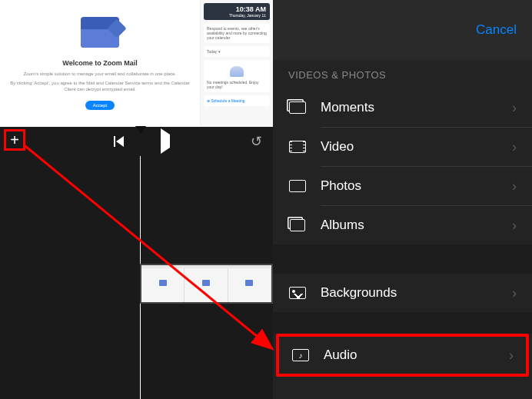 The height and width of the screenshot is (399, 532). Describe the element at coordinates (497, 30) in the screenshot. I see `cancel-button: Cancel` at that location.